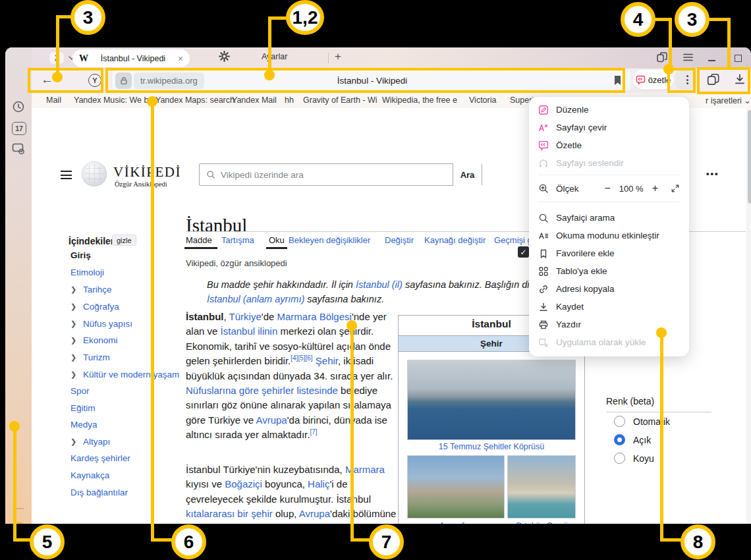 This screenshot has width=751, height=560. Describe the element at coordinates (314, 432) in the screenshot. I see `wiki-link: [7]` at that location.